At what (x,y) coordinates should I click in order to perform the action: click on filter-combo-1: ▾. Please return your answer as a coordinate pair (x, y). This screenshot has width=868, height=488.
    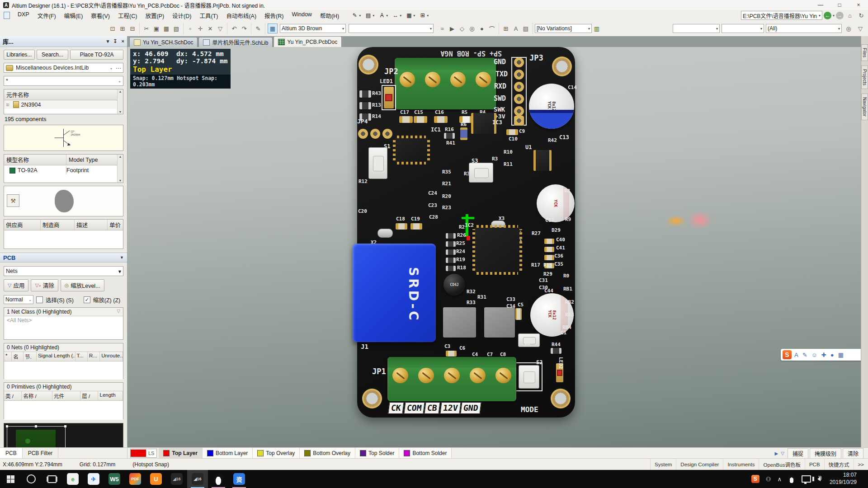
    Looking at the image, I should click on (696, 28).